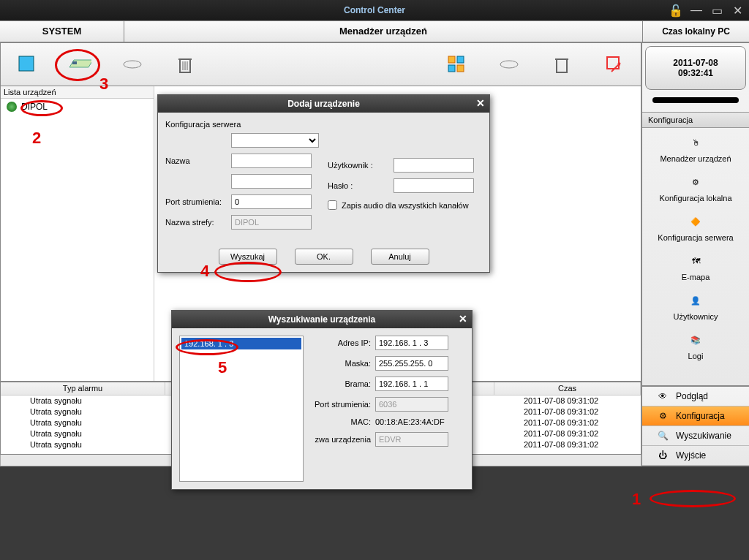 Image resolution: width=749 pixels, height=560 pixels. Describe the element at coordinates (695, 63) in the screenshot. I see `clock-date: 2011-07-08` at that location.